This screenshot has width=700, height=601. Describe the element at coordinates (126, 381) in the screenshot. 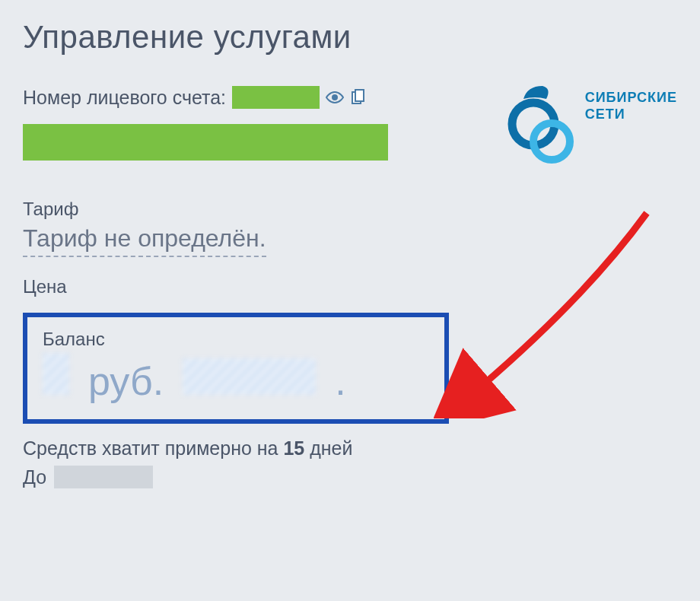

I see `balance-currency: руб.` at that location.